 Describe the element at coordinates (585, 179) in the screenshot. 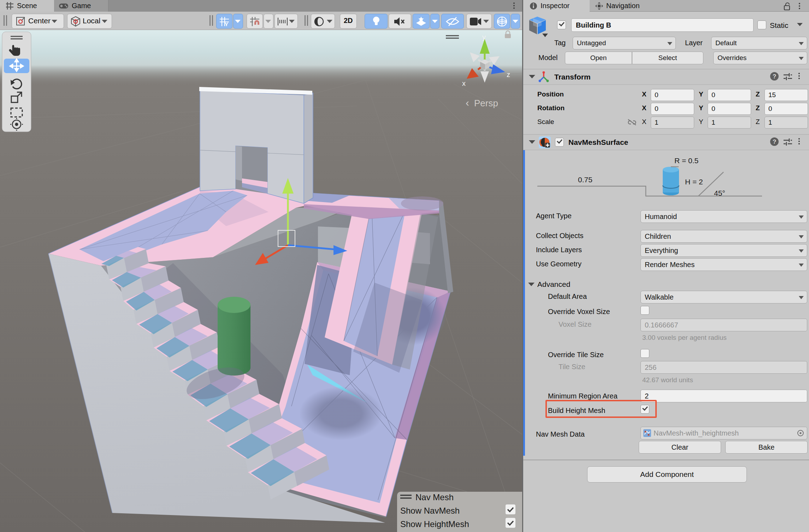

I see `svg-text: 0.75` at that location.